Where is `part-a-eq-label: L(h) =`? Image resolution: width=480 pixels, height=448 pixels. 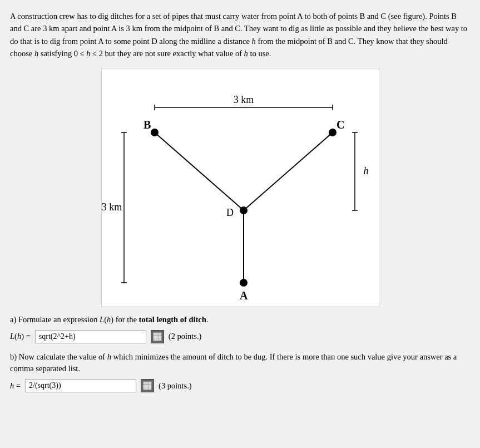 part-a-eq-label: L(h) = is located at coordinates (20, 336).